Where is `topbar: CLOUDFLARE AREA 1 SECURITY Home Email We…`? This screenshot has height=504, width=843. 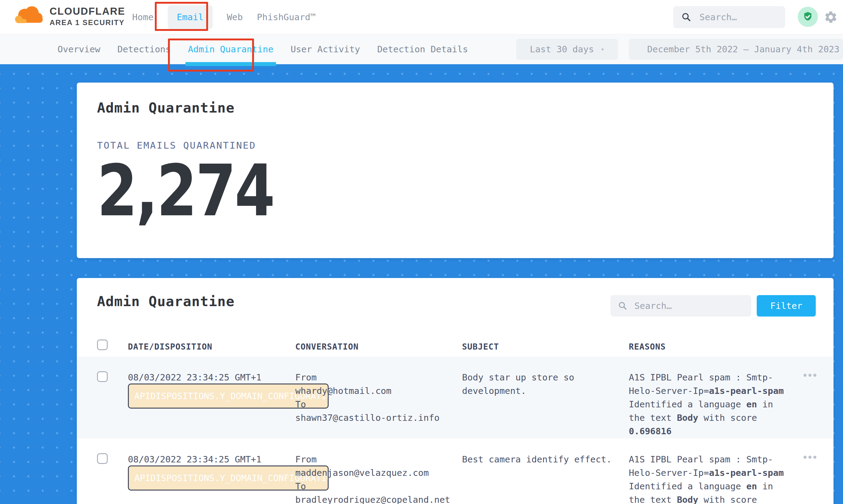
topbar: CLOUDFLARE AREA 1 SECURITY Home Email We… is located at coordinates (421, 17).